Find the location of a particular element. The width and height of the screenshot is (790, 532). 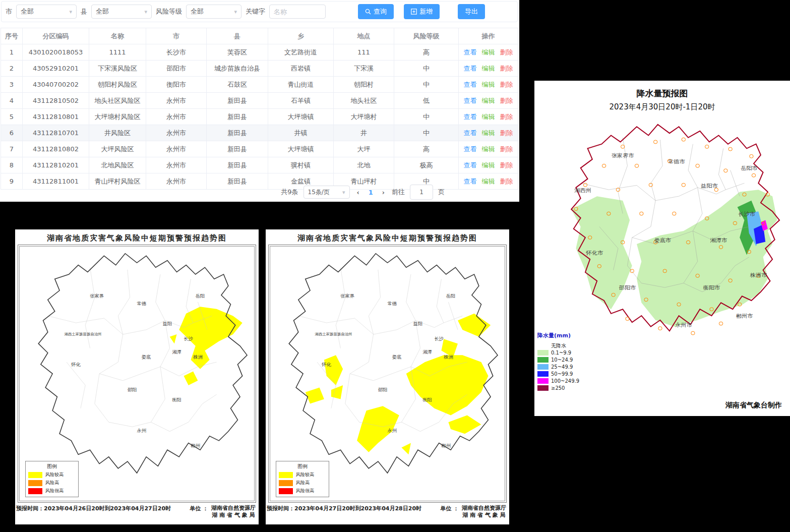

cell-code: 43112810801 is located at coordinates (56, 117).